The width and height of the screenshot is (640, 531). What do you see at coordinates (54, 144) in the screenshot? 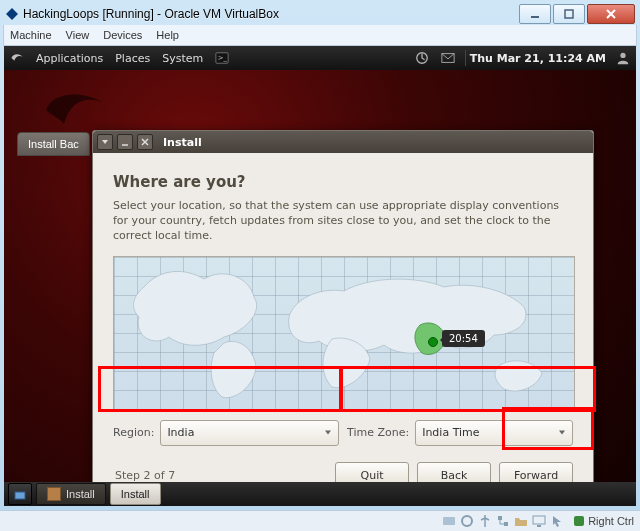
I see `background-install-tab: Install Bac` at bounding box center [54, 144].